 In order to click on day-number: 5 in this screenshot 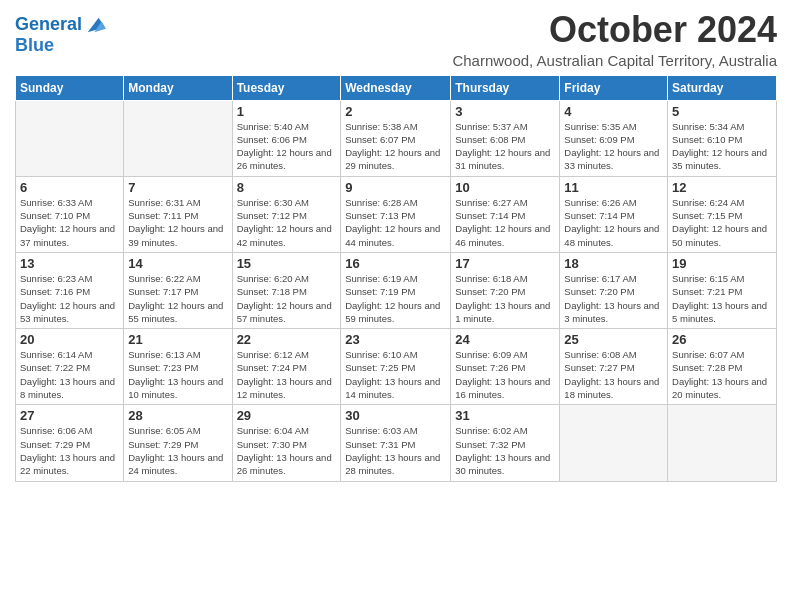, I will do `click(722, 112)`.